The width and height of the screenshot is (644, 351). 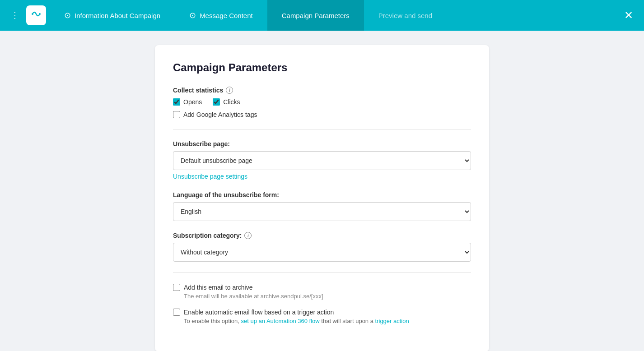 I want to click on close-button: ✕, so click(x=629, y=15).